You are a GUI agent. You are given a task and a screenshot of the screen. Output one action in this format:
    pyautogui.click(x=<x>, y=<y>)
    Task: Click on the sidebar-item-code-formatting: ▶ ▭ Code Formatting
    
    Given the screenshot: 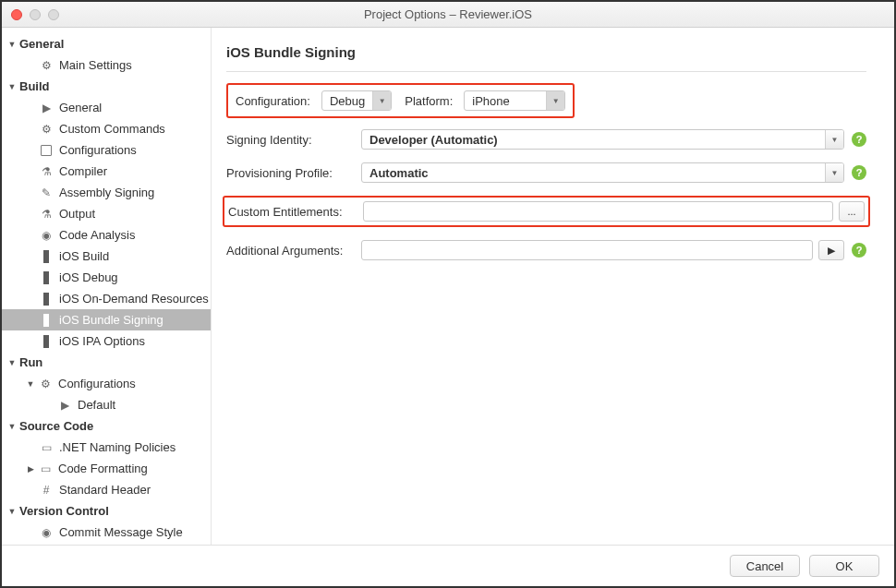 What is the action you would take?
    pyautogui.click(x=106, y=469)
    